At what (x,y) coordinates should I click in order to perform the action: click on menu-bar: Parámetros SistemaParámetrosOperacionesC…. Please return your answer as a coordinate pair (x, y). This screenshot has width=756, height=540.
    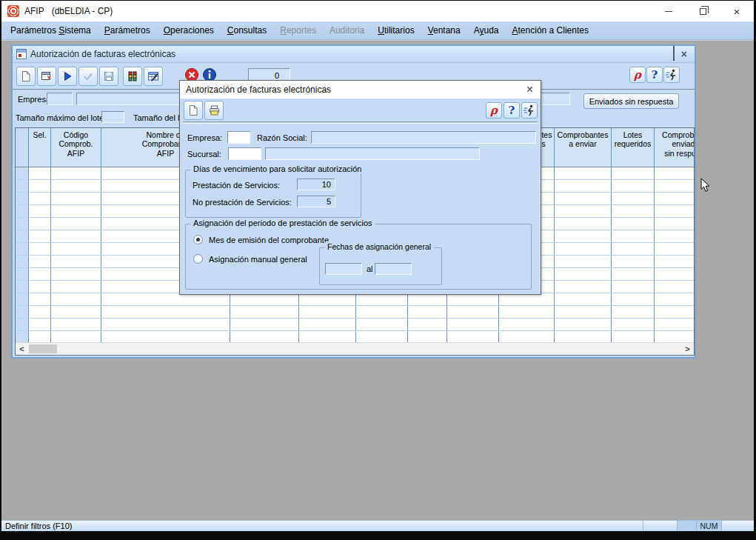
    Looking at the image, I should click on (378, 31).